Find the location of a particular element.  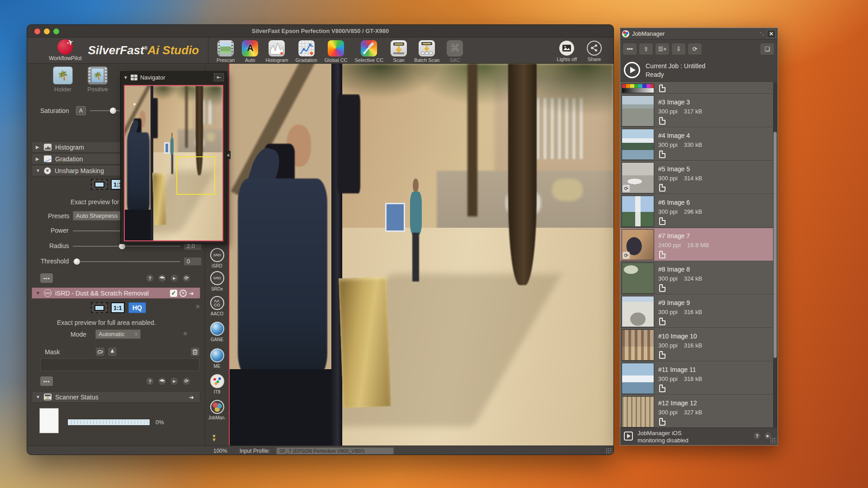

mask-lasso-icon is located at coordinates (100, 352).